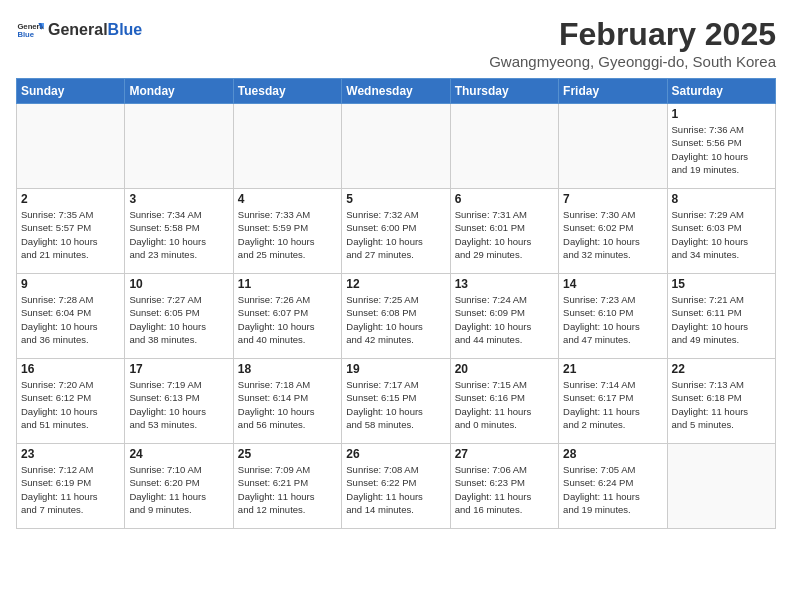 This screenshot has width=792, height=612. What do you see at coordinates (504, 454) in the screenshot?
I see `day-number: 27` at bounding box center [504, 454].